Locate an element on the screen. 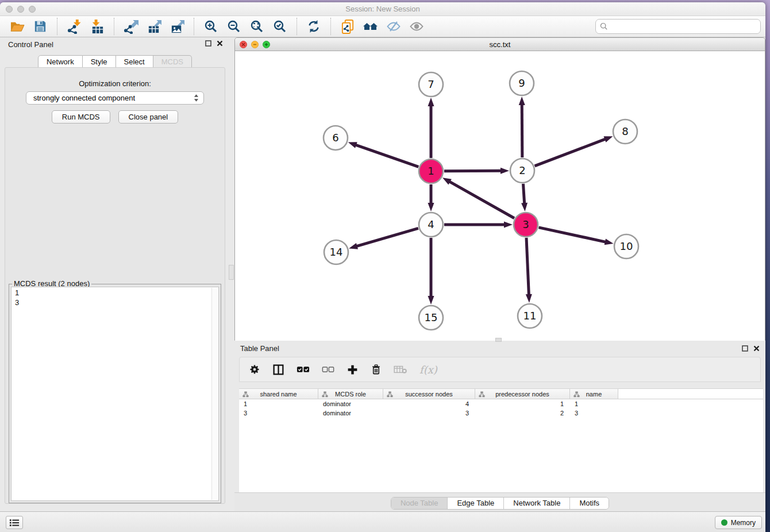 This screenshot has width=770, height=532. delete-table-button is located at coordinates (401, 369).